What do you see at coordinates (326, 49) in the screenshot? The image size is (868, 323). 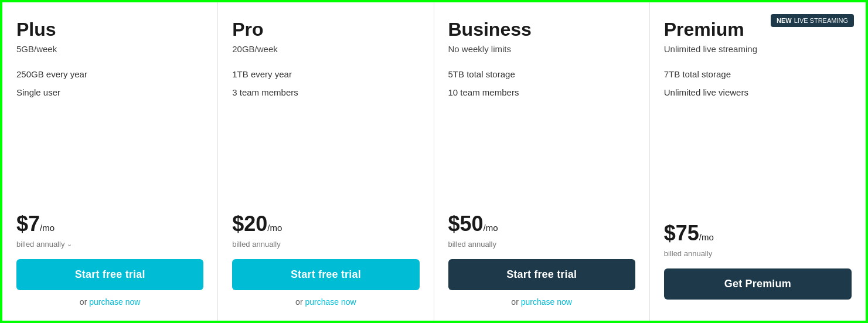 I see `plan-tagline-pro: 20GB/week` at bounding box center [326, 49].